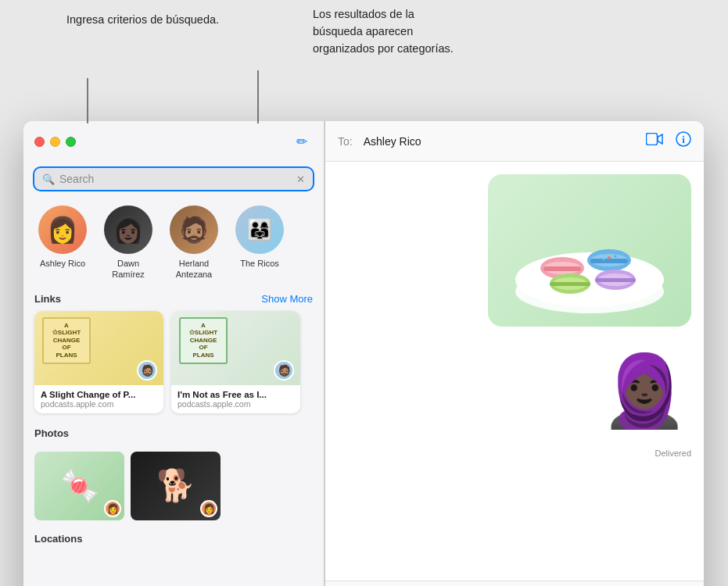 This screenshot has height=586, width=728. I want to click on chat-to-label: To:, so click(346, 141).